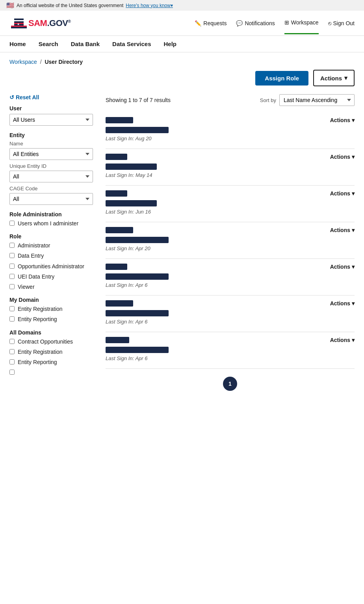  Describe the element at coordinates (37, 362) in the screenshot. I see `all-domains-entity-rep-text: Entity Reporting` at that location.